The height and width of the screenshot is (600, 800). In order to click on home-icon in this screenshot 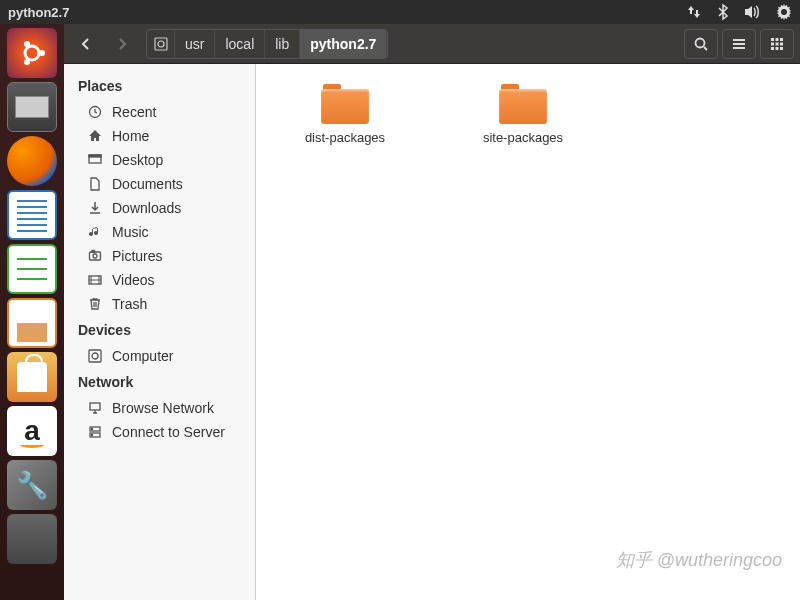, I will do `click(96, 136)`.